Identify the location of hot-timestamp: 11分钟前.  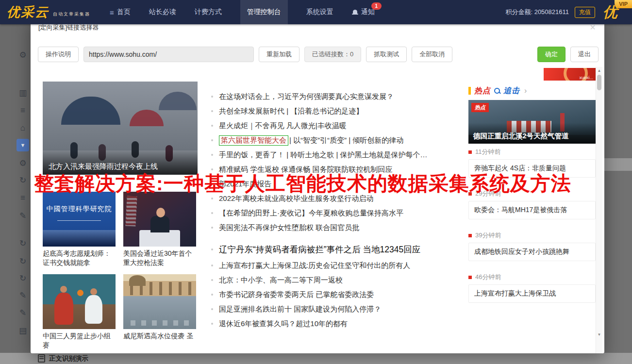
(532, 152).